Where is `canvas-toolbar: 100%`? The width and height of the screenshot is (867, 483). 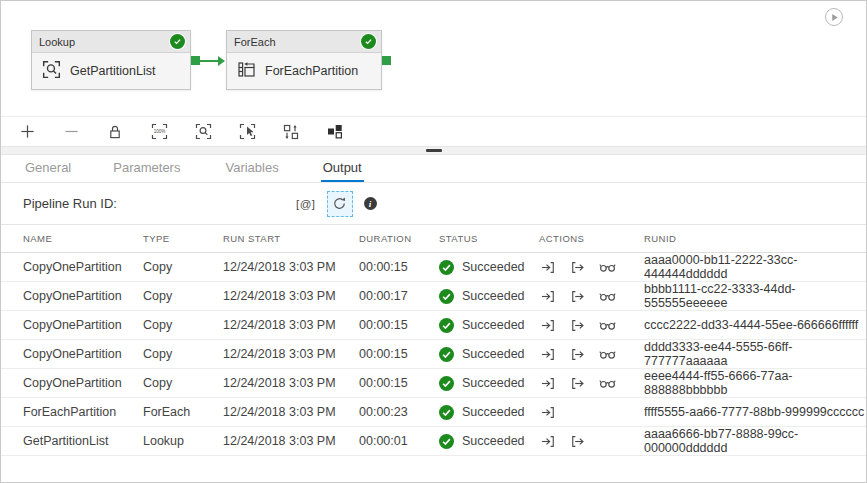 canvas-toolbar: 100% is located at coordinates (434, 132).